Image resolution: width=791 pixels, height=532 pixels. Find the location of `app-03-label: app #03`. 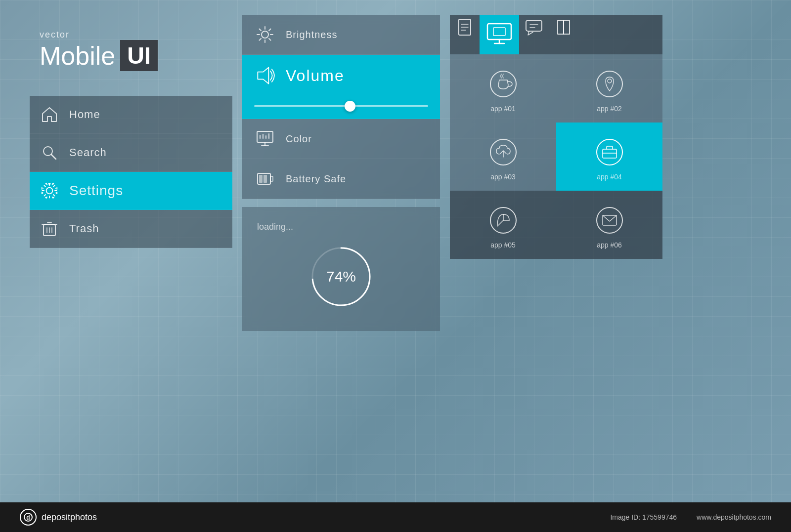

app-03-label: app #03 is located at coordinates (503, 177).